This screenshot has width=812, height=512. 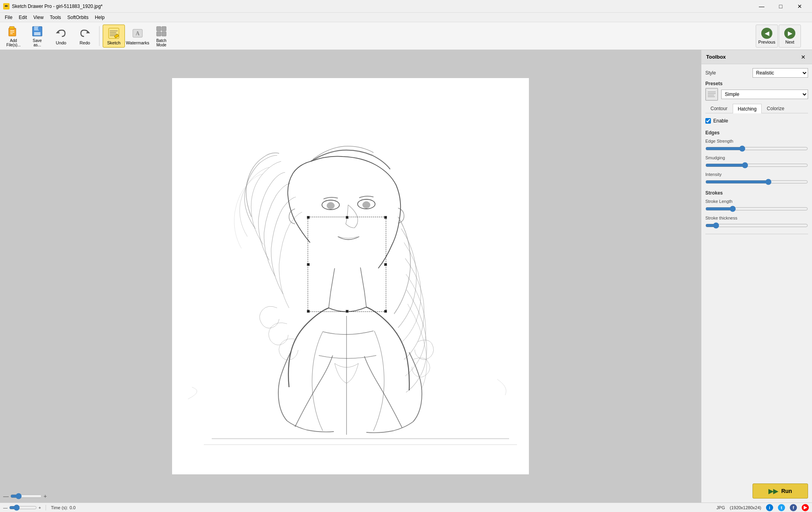 What do you see at coordinates (756, 165) in the screenshot?
I see `smudging-slider` at bounding box center [756, 165].